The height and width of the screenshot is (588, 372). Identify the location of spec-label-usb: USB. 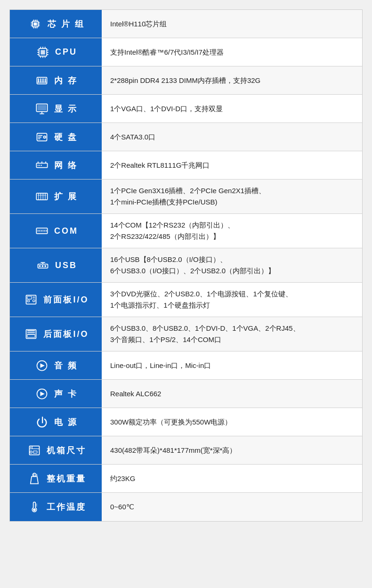
(56, 265).